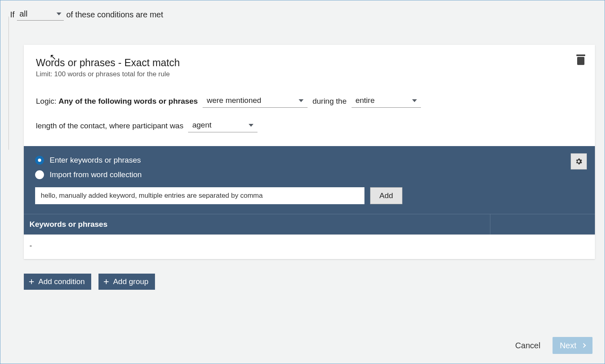 This screenshot has width=605, height=364. I want to click on keywords-header-cell: Keywords or phrases, so click(257, 224).